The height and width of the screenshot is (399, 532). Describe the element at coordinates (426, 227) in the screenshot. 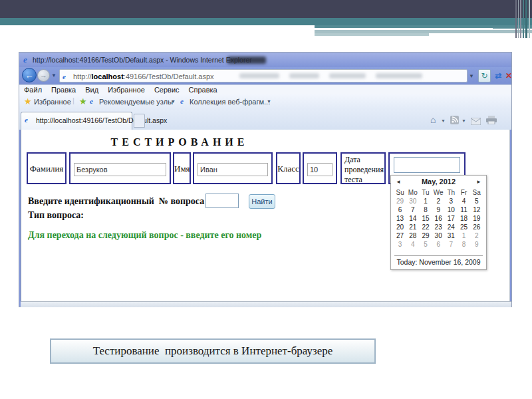

I see `calendar-day: 22` at that location.